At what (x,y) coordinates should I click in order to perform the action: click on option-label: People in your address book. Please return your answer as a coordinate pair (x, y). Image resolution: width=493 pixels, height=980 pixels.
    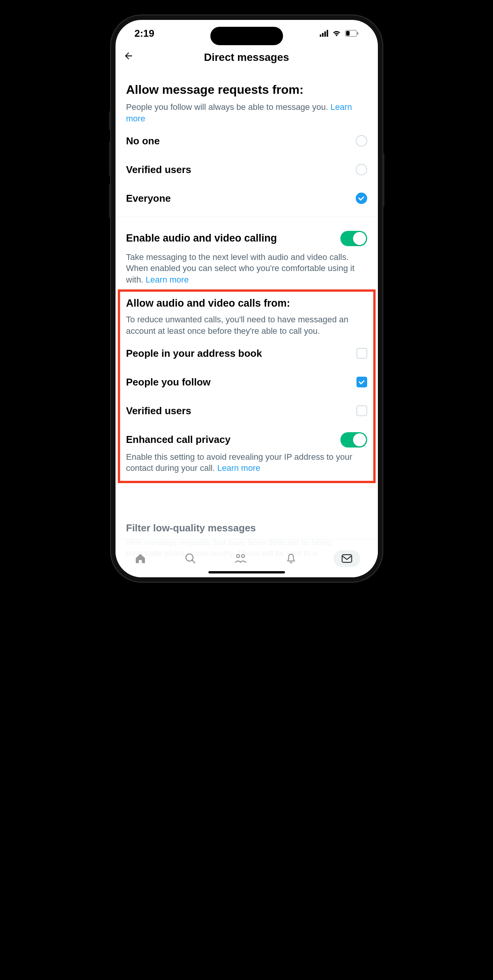
    Looking at the image, I should click on (194, 354).